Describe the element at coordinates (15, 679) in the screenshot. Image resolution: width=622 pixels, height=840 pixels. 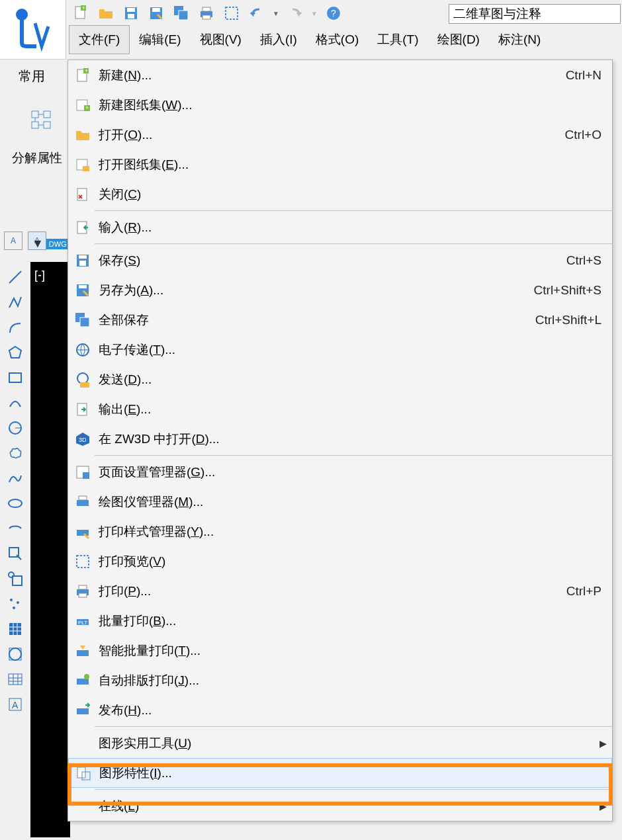
I see `table-tool` at that location.